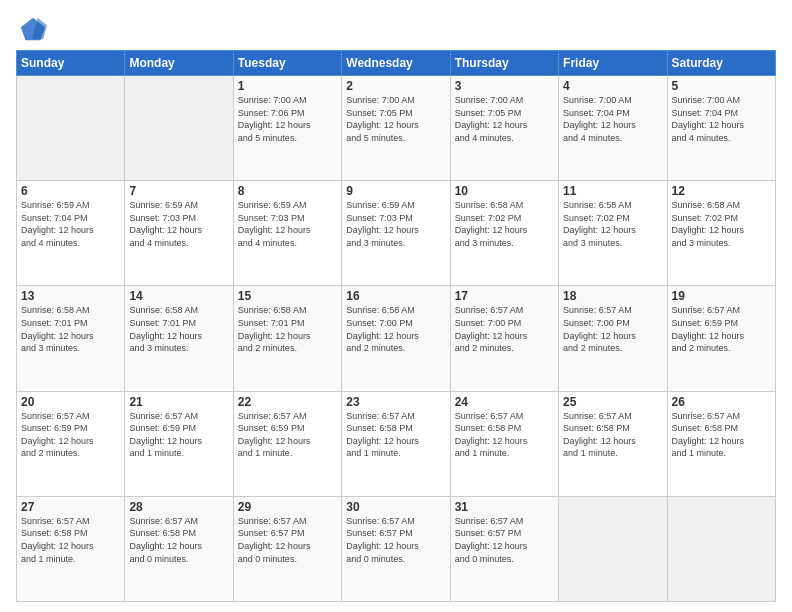 This screenshot has height=612, width=792. Describe the element at coordinates (504, 507) in the screenshot. I see `day-number: 31` at that location.